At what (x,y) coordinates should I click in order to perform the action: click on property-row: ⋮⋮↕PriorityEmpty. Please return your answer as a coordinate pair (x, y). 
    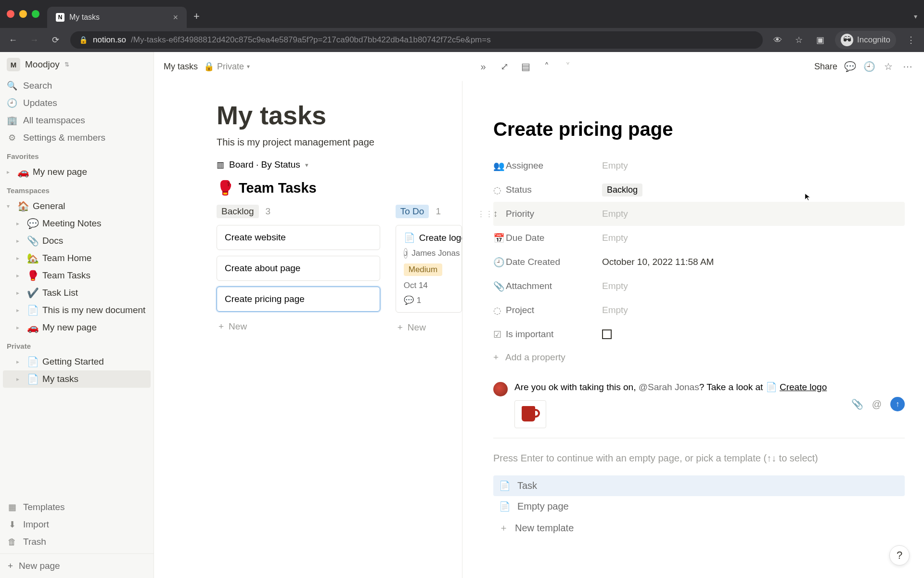
    Looking at the image, I should click on (699, 214).